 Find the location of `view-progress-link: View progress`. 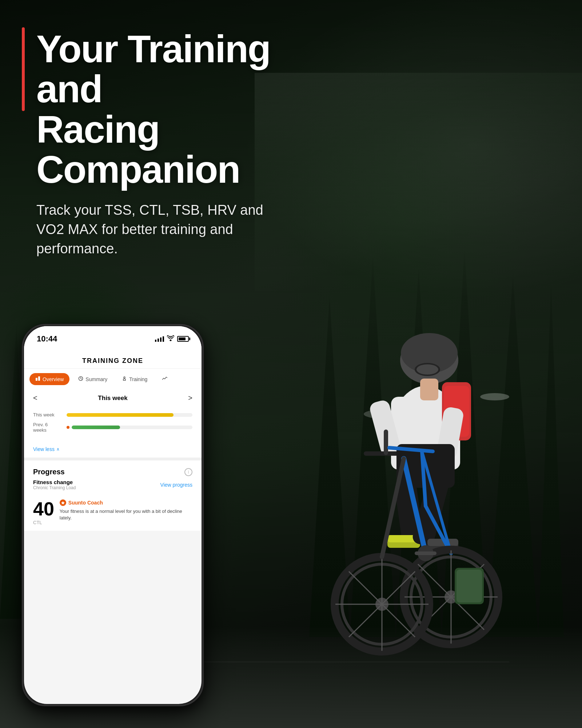

view-progress-link: View progress is located at coordinates (176, 485).